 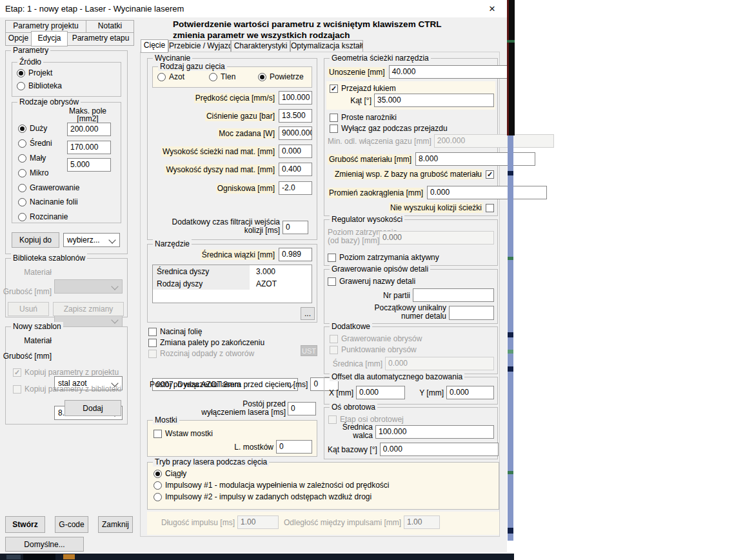 I want to click on grubosc-materialu-input: 8.000, so click(x=475, y=159).